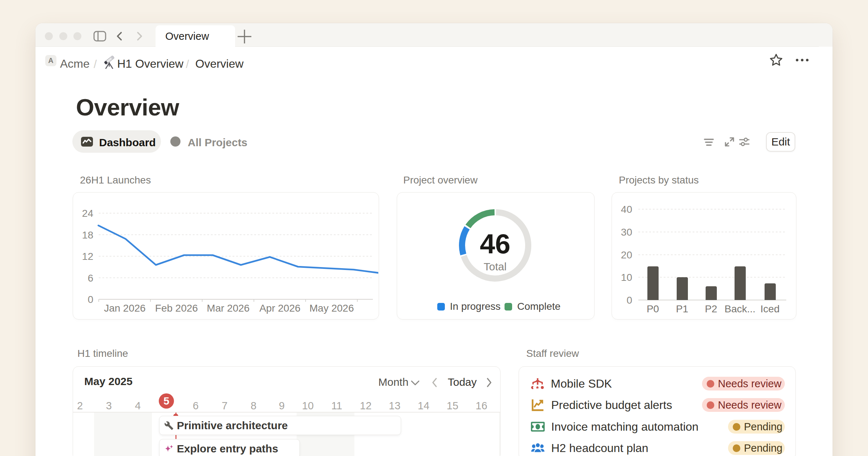  What do you see at coordinates (88, 235) in the screenshot?
I see `svg-text: 18` at bounding box center [88, 235].